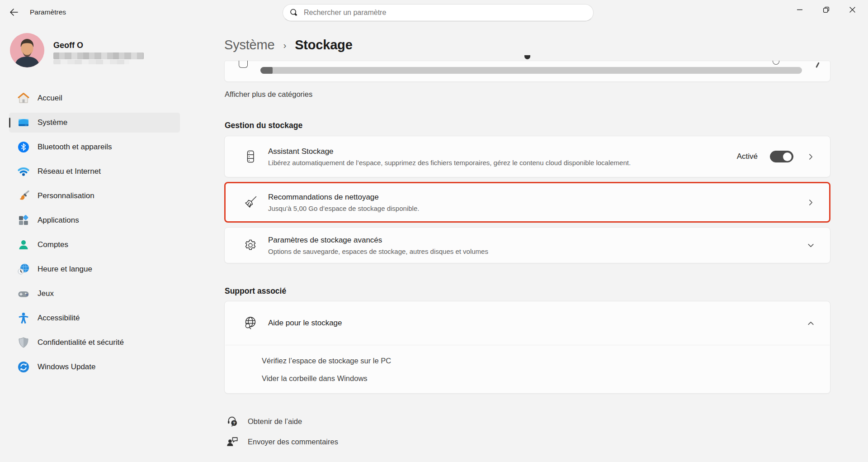 This screenshot has height=462, width=868. What do you see at coordinates (24, 220) in the screenshot?
I see `apps-icon` at bounding box center [24, 220].